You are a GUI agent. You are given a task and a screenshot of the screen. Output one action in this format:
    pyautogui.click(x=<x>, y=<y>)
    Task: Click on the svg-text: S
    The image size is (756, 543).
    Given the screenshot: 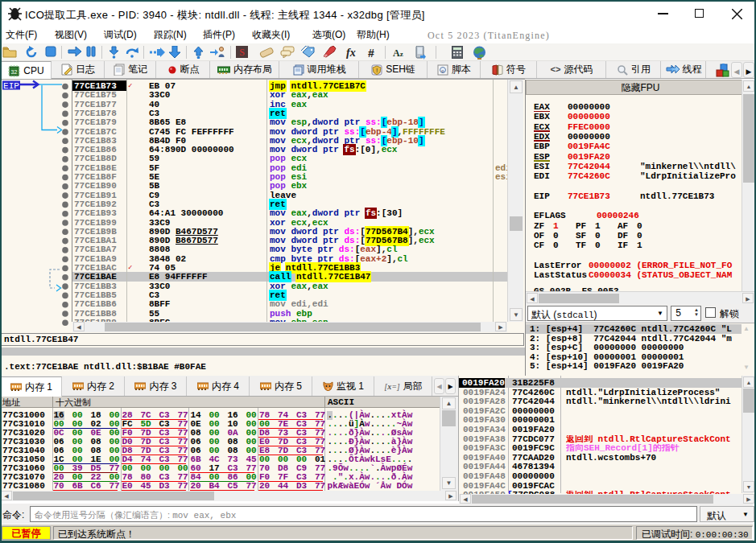 What is the action you would take?
    pyautogui.click(x=242, y=52)
    